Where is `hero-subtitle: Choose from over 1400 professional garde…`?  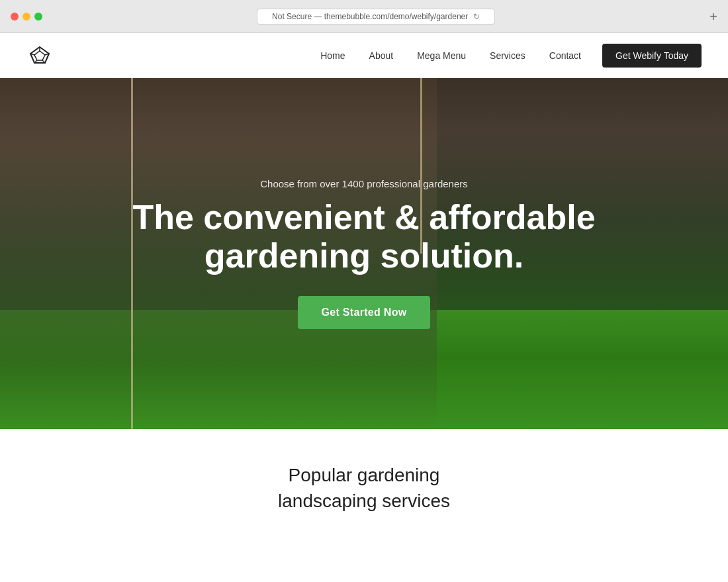 hero-subtitle: Choose from over 1400 professional garde… is located at coordinates (364, 184).